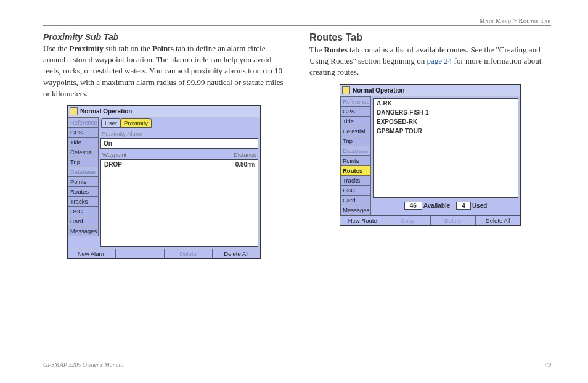  What do you see at coordinates (402, 112) in the screenshot?
I see `route-name: DANGERS-FISH 1` at bounding box center [402, 112].